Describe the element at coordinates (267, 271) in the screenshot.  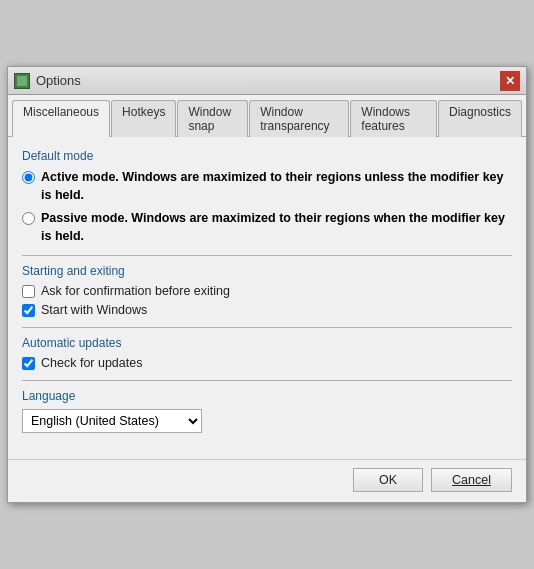
I see `starting-exiting-title: Starting and exiting` at that location.